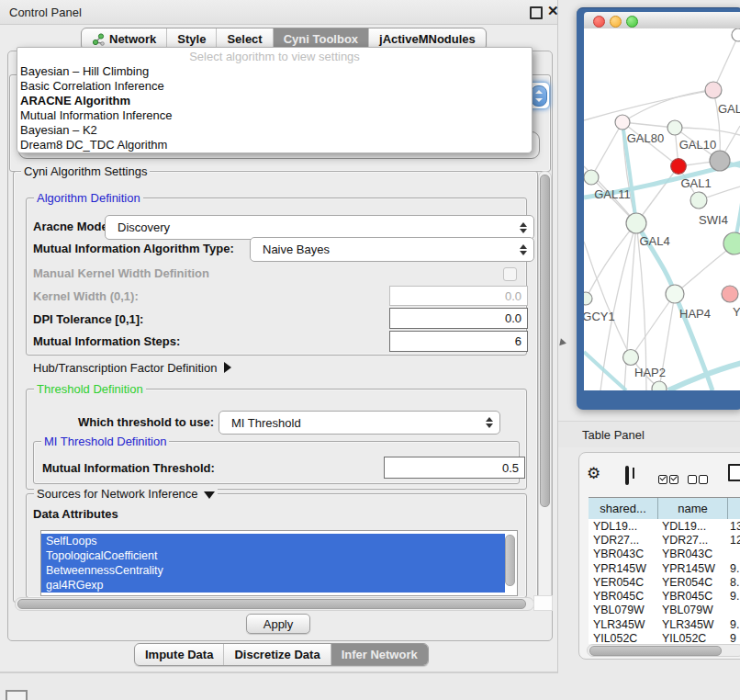 The image size is (740, 700). What do you see at coordinates (675, 128) in the screenshot?
I see `node-gal10` at bounding box center [675, 128].